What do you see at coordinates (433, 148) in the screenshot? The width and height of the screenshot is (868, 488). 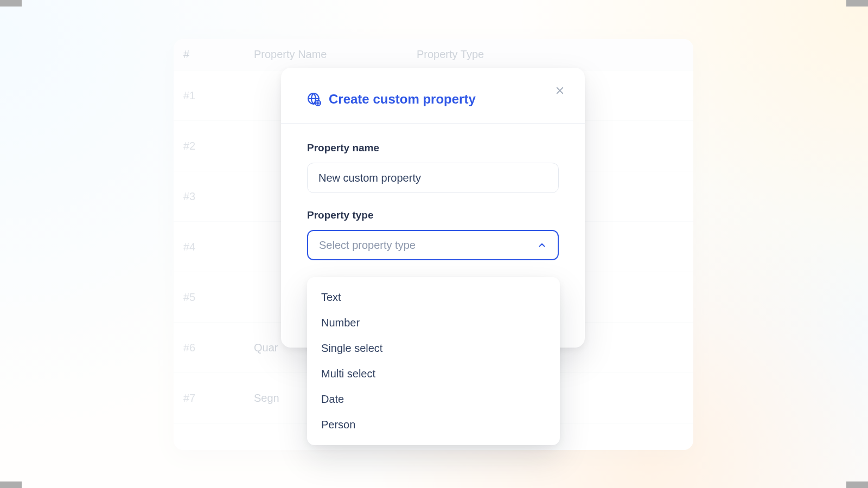 I see `property-name-label: Property name` at bounding box center [433, 148].